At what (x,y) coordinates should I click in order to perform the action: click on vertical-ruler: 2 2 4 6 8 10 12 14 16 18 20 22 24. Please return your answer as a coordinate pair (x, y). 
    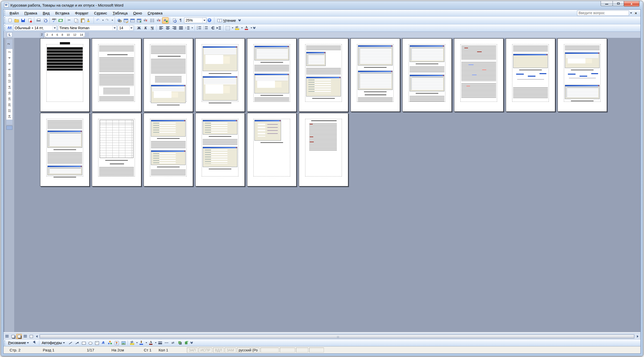
    Looking at the image, I should click on (9, 185).